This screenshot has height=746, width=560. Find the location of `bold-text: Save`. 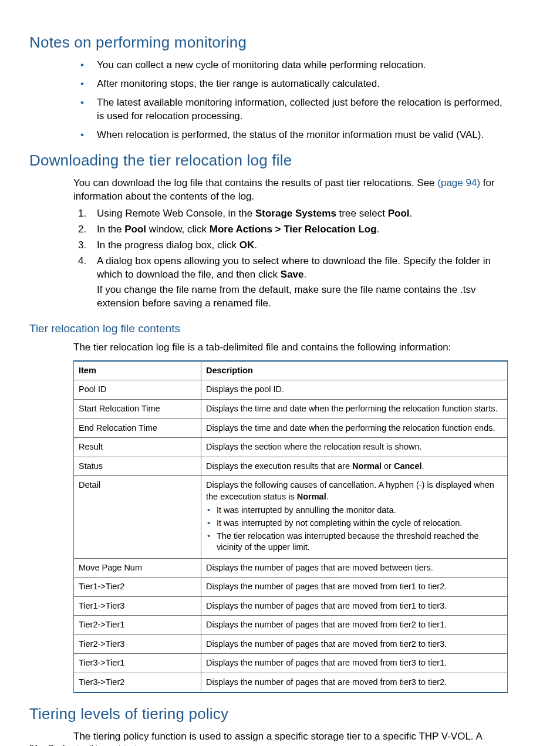

bold-text: Save is located at coordinates (292, 275).